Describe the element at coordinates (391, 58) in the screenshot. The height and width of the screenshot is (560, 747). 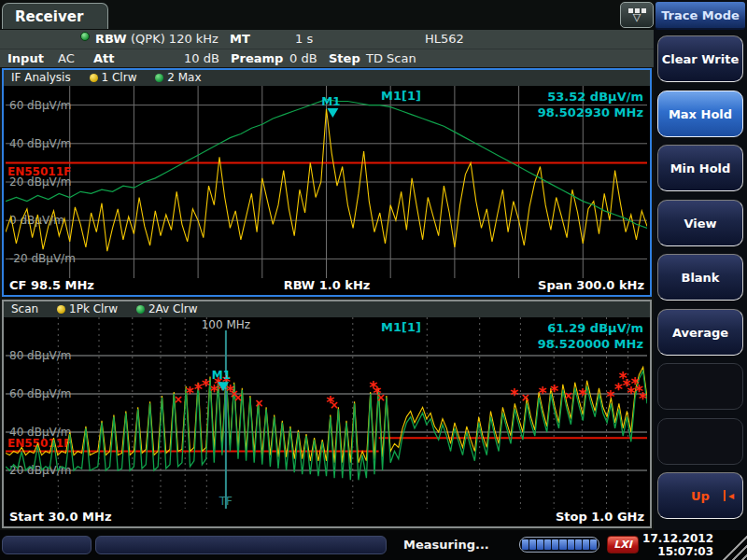
I see `step-value: TD Scan` at that location.